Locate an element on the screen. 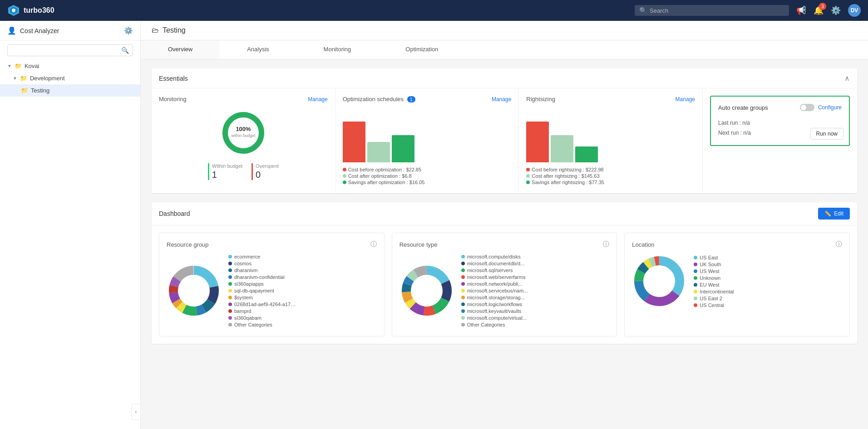  rt-legend-6: microsoft.storage/storag... is located at coordinates (495, 297).